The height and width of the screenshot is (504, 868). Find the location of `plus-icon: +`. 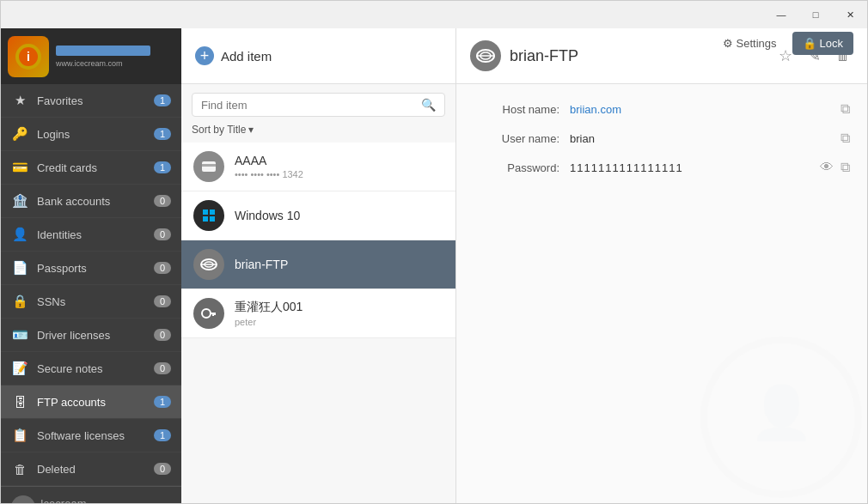

plus-icon: + is located at coordinates (205, 56).